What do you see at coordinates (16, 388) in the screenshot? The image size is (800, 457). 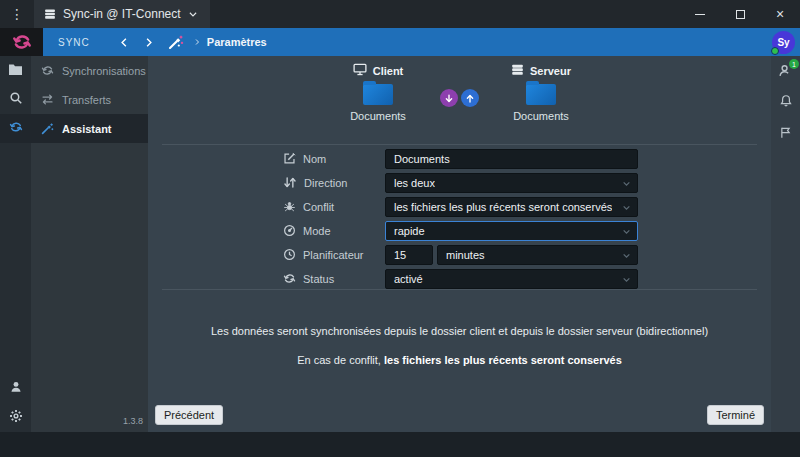 I see `user-rail-button` at bounding box center [16, 388].